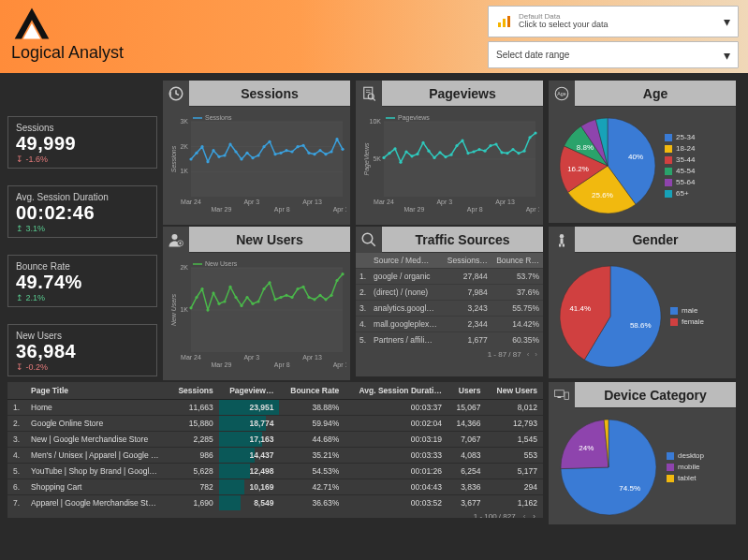  I want to click on table-row: 1.google / organic27,84453.7%, so click(449, 277).